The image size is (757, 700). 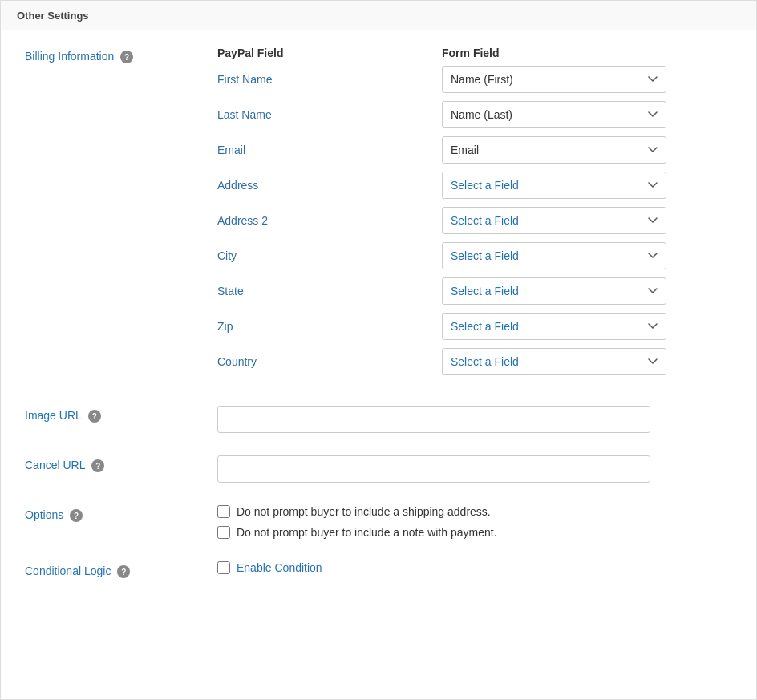 I want to click on billing-row-state: State Select a Field, so click(x=475, y=291).